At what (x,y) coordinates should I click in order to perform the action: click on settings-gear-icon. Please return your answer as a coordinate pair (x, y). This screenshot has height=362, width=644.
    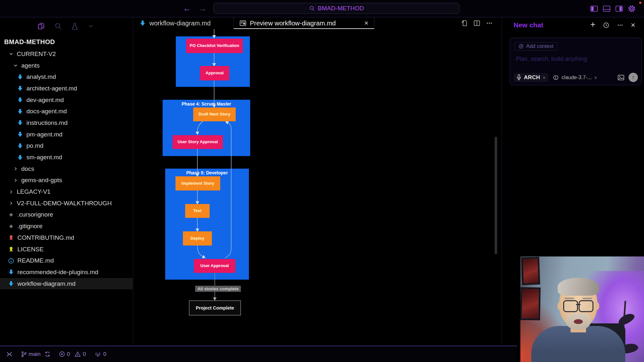
    Looking at the image, I should click on (632, 9).